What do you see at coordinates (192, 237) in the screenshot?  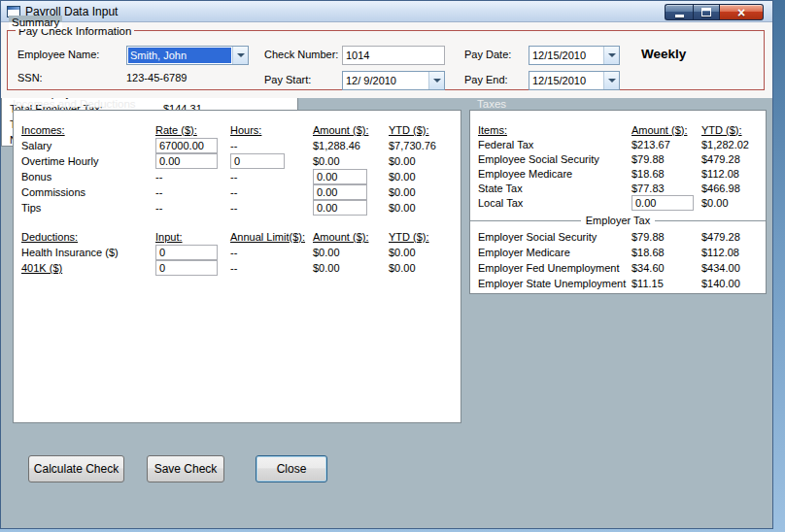 I see `input-column-header: Input:` at bounding box center [192, 237].